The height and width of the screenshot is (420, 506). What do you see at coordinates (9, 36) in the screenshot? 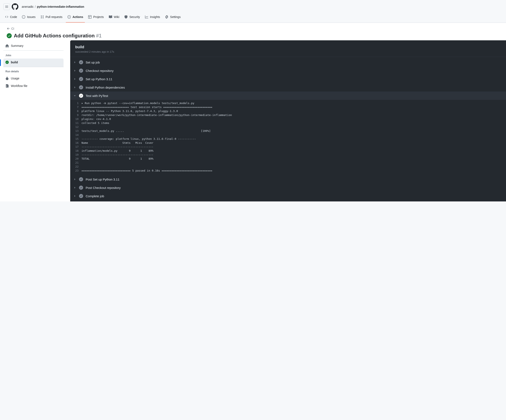
I see `status-success-icon` at bounding box center [9, 36].